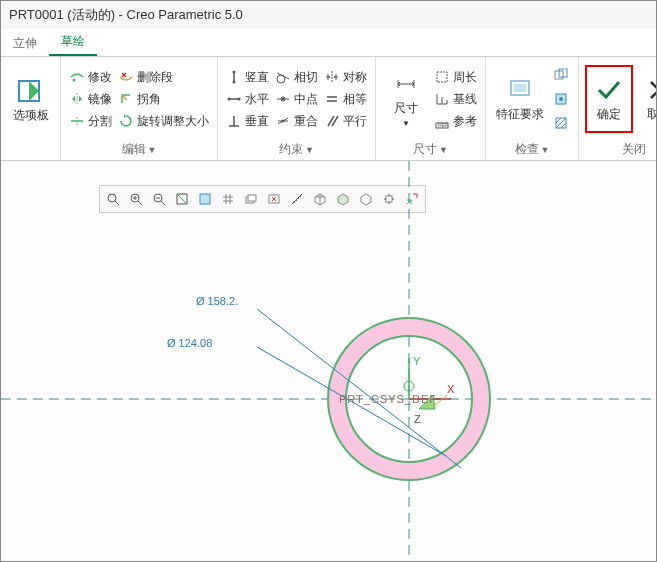  What do you see at coordinates (520, 99) in the screenshot?
I see `feature-requirements-button: 特征要求` at bounding box center [520, 99].